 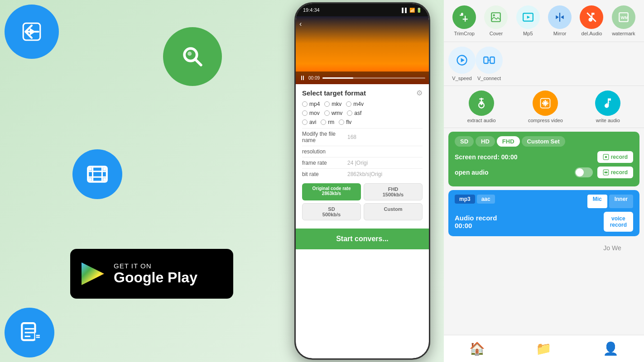 I want to click on pause-icon: ⏸, so click(x=303, y=78).